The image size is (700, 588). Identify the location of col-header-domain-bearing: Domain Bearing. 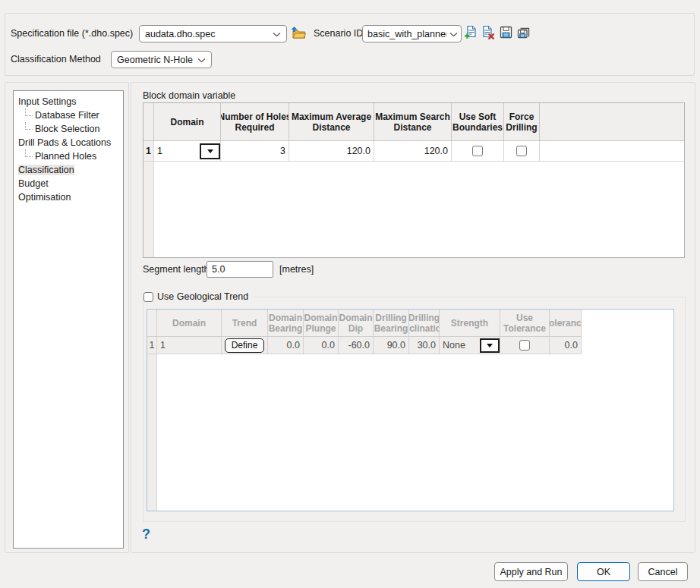
(285, 323).